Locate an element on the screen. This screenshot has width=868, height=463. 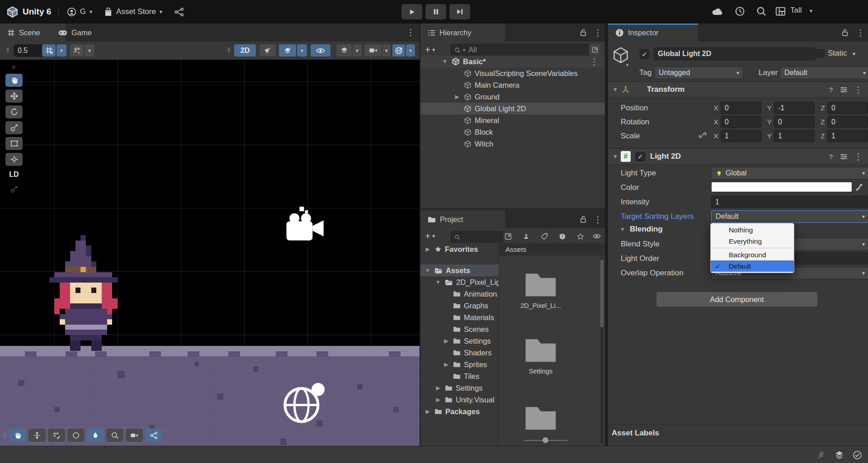
scale-y-field: 1 is located at coordinates (794, 136).